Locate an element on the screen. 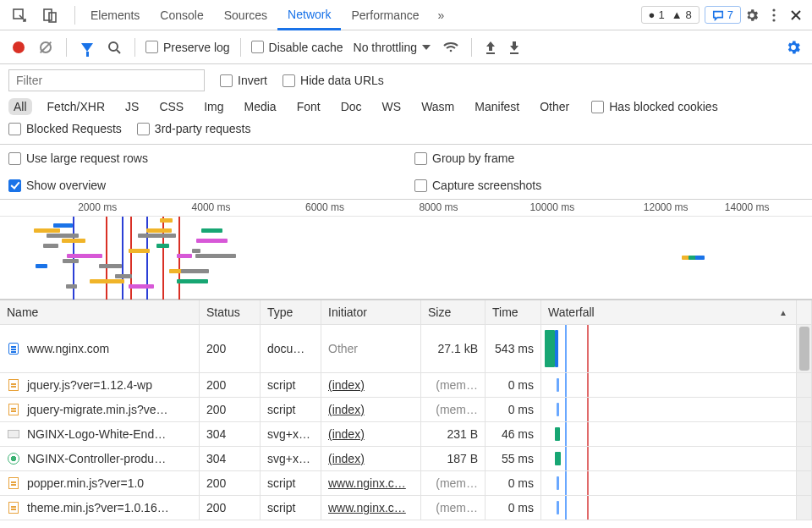 The image size is (812, 528). issues-counter: ●1 ▲8 is located at coordinates (670, 15).